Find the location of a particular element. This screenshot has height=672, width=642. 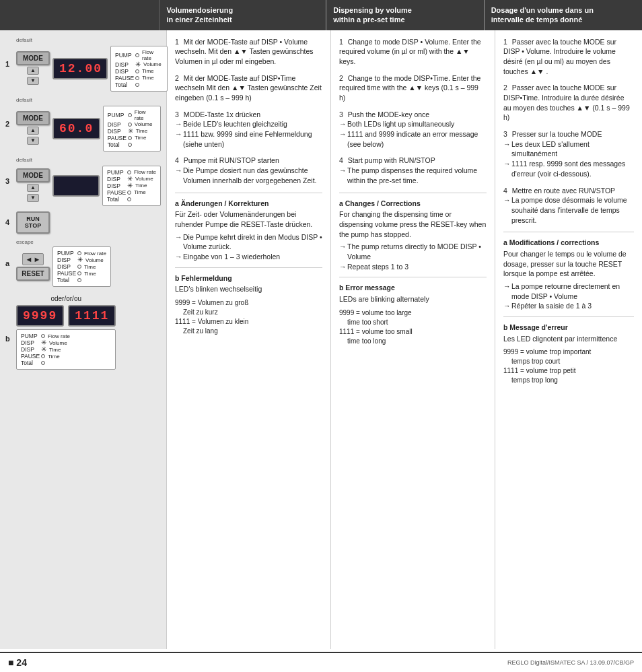

step-1-de: 1 Mit der MODE-Taste auf DISP • Volume w… is located at coordinates (249, 52).